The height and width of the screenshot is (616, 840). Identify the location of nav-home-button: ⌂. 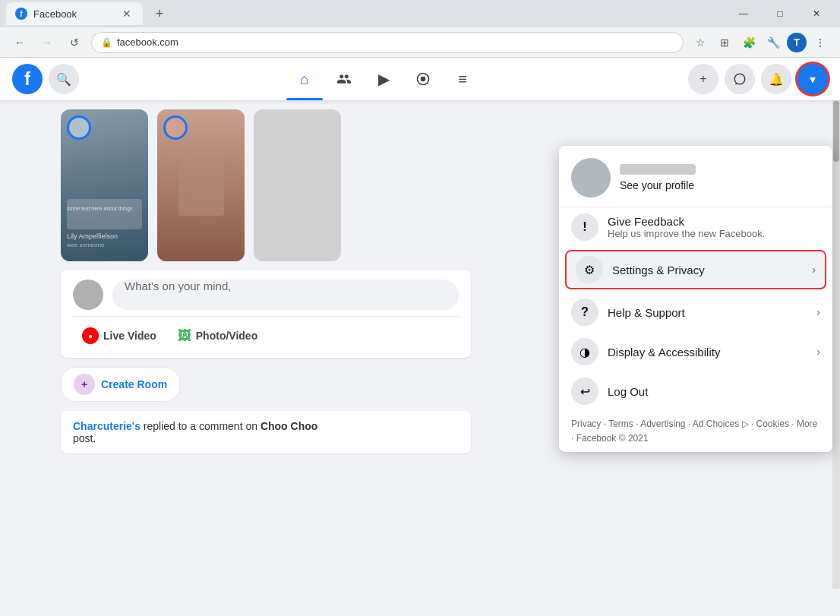
(305, 79).